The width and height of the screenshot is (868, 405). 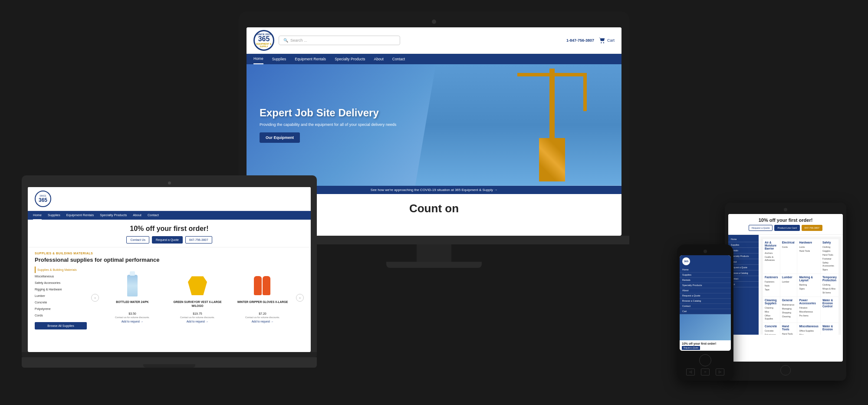 What do you see at coordinates (61, 326) in the screenshot?
I see `browse-all-btn: Browse All Supplies` at bounding box center [61, 326].